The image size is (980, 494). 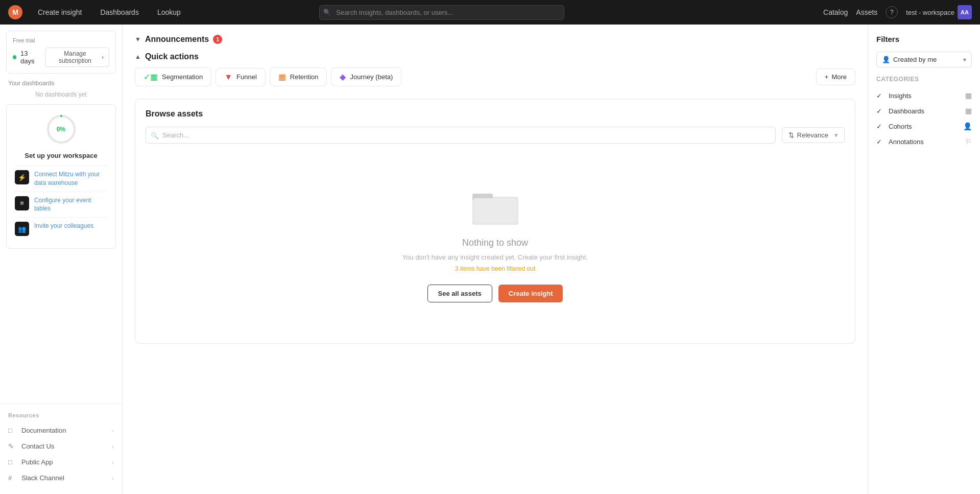 What do you see at coordinates (61, 416) in the screenshot?
I see `resources-title: Resources` at bounding box center [61, 416].